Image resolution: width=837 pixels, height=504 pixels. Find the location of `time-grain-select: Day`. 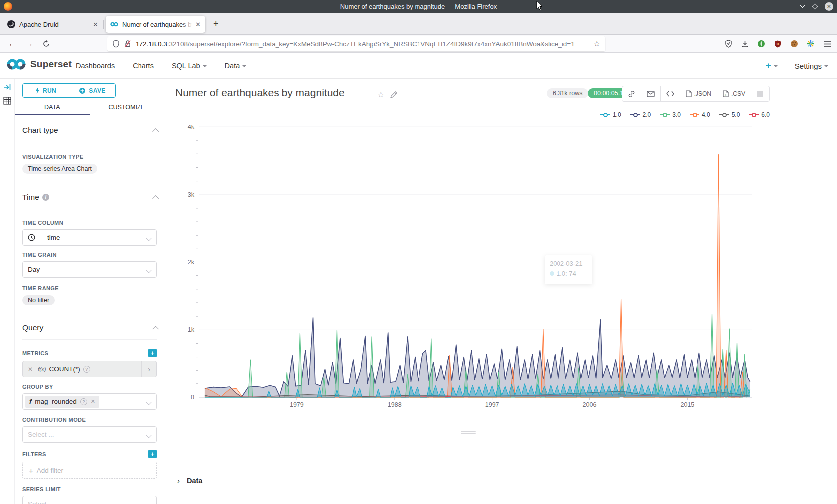

time-grain-select: Day is located at coordinates (90, 270).